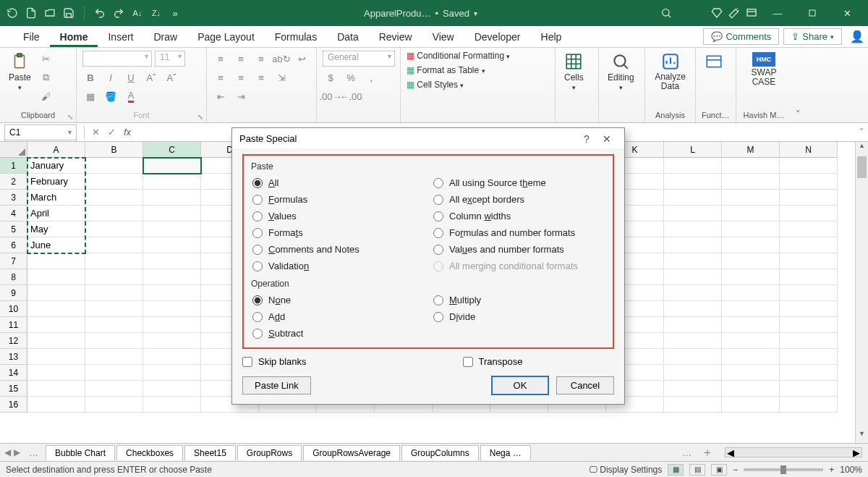 The height and width of the screenshot is (477, 868). What do you see at coordinates (165, 37) in the screenshot?
I see `tab-draw: Draw` at bounding box center [165, 37].